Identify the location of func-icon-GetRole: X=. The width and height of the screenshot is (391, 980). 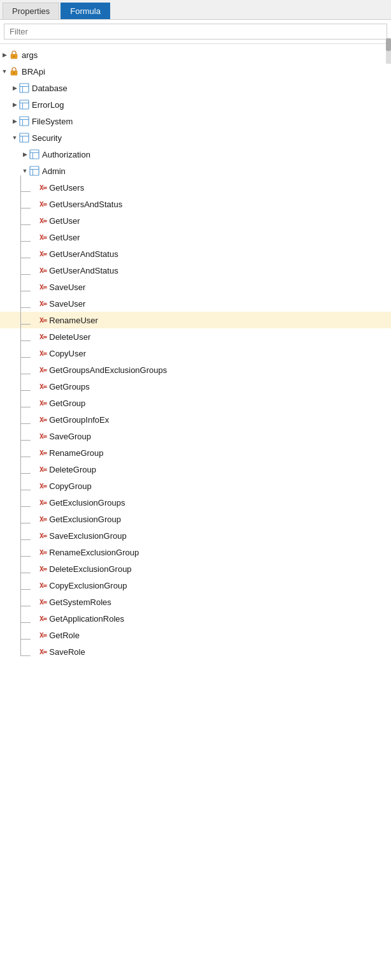
(43, 635).